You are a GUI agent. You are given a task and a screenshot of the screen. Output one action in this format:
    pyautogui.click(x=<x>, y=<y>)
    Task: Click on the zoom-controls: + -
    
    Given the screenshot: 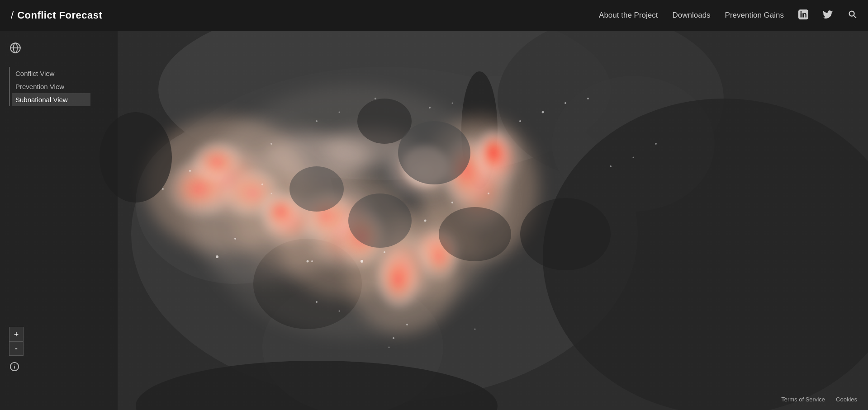 What is the action you would take?
    pyautogui.click(x=16, y=341)
    